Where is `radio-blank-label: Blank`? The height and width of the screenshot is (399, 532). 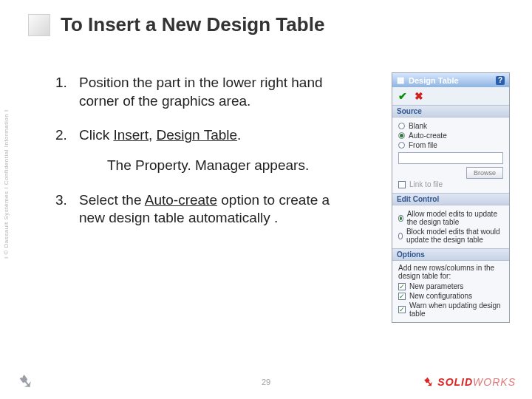
radio-blank-label: Blank is located at coordinates (418, 126).